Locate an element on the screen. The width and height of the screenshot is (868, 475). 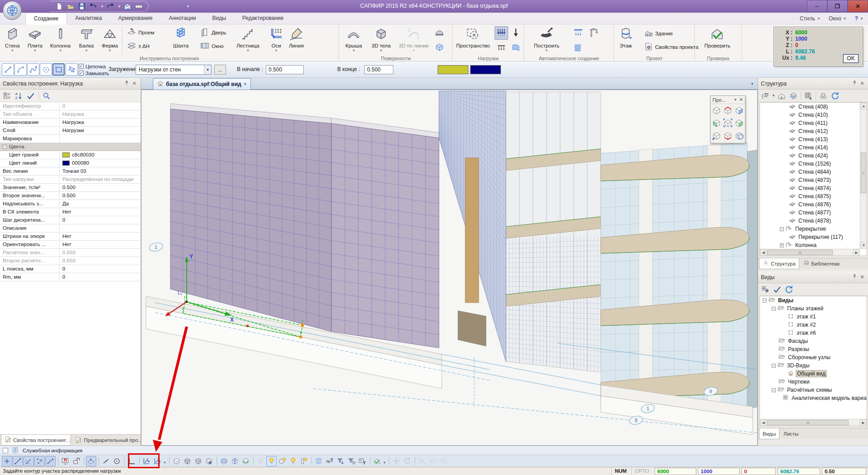
building-small-icon is located at coordinates (782, 96).